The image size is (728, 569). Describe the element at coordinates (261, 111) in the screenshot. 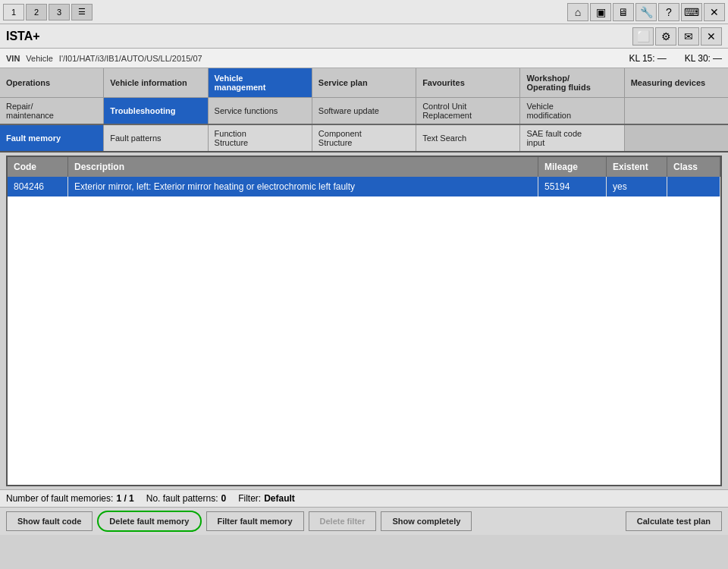

I see `nav-service-functions: Service functions` at that location.